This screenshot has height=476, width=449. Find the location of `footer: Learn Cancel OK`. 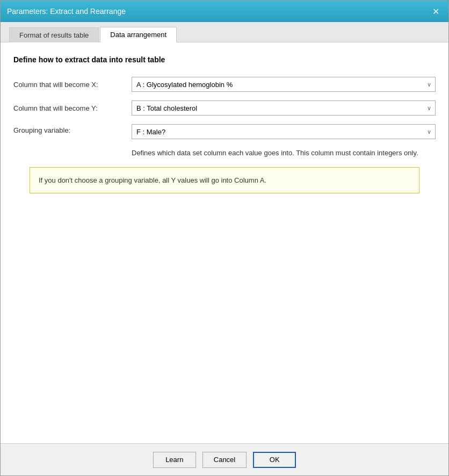

footer: Learn Cancel OK is located at coordinates (225, 459).